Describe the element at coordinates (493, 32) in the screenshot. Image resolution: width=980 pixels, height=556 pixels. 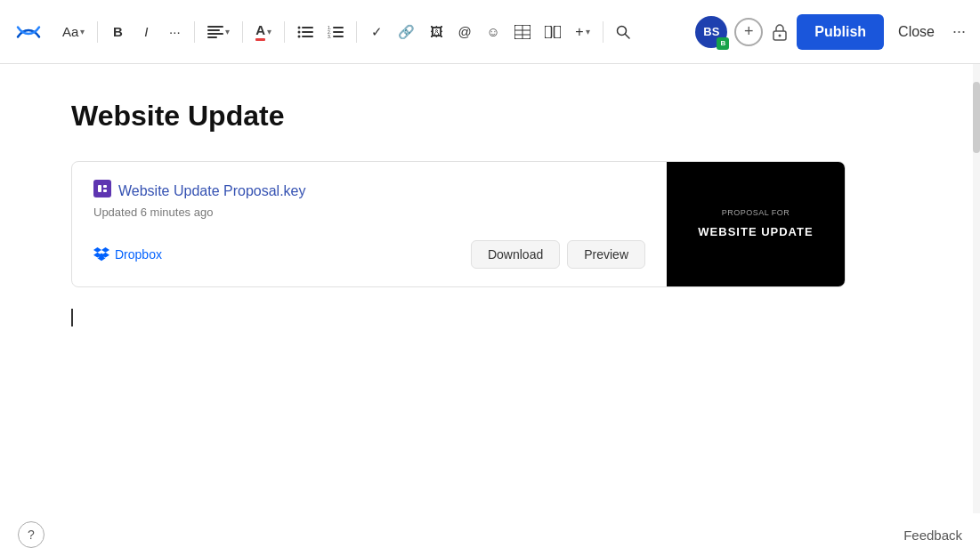
I see `emoji-button: ☺` at that location.